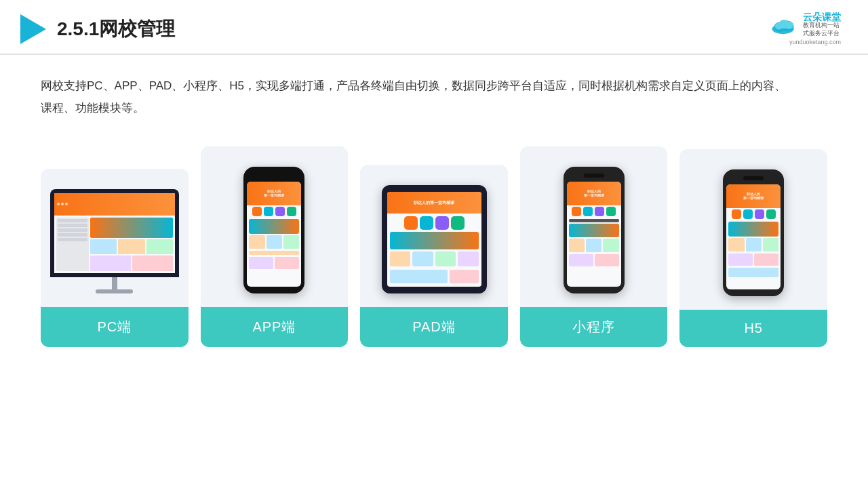  I want to click on monitor-base, so click(114, 291).